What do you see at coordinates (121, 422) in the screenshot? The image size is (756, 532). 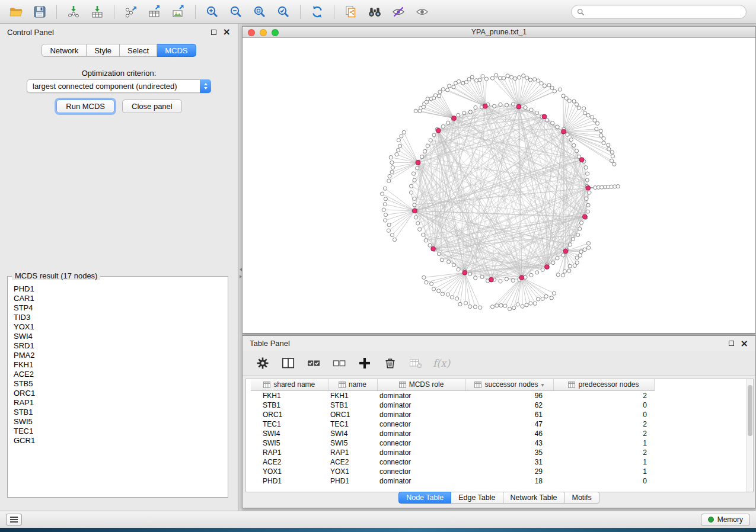 I see `mcds-result-item: SWI5` at bounding box center [121, 422].